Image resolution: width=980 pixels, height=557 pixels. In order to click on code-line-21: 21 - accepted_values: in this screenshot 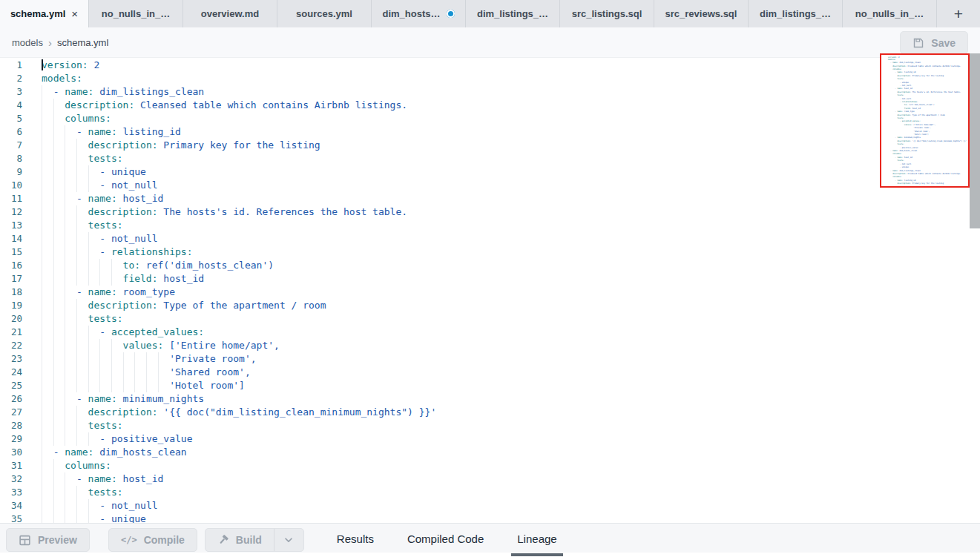, I will do `click(490, 332)`.